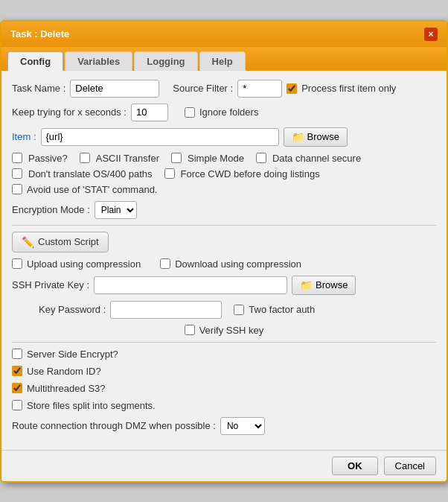 The image size is (448, 502). I want to click on simple-mode-checkbox, so click(176, 158).